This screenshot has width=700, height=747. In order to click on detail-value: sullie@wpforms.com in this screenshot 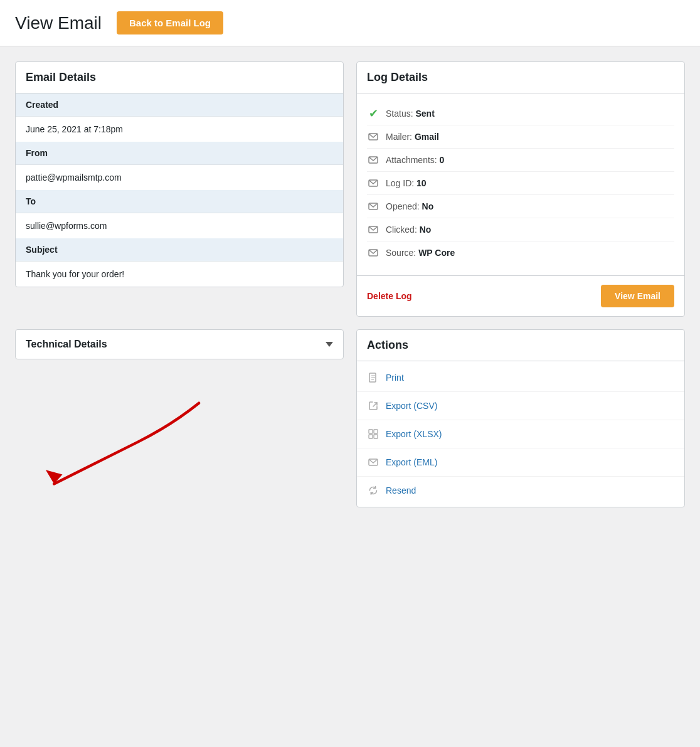, I will do `click(179, 226)`.